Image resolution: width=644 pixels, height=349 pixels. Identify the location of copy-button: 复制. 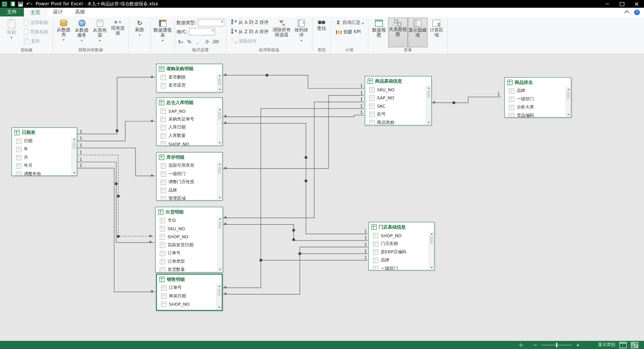
(36, 41).